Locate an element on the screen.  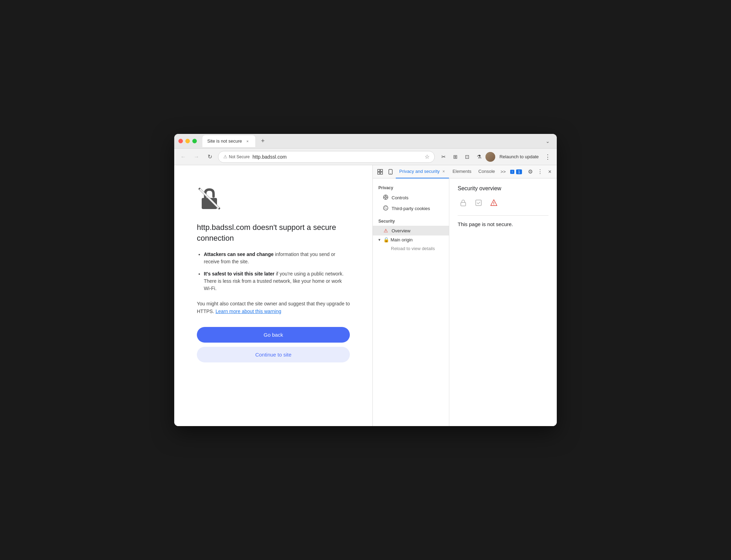
cast-icon-button: ⊡ is located at coordinates (467, 157).